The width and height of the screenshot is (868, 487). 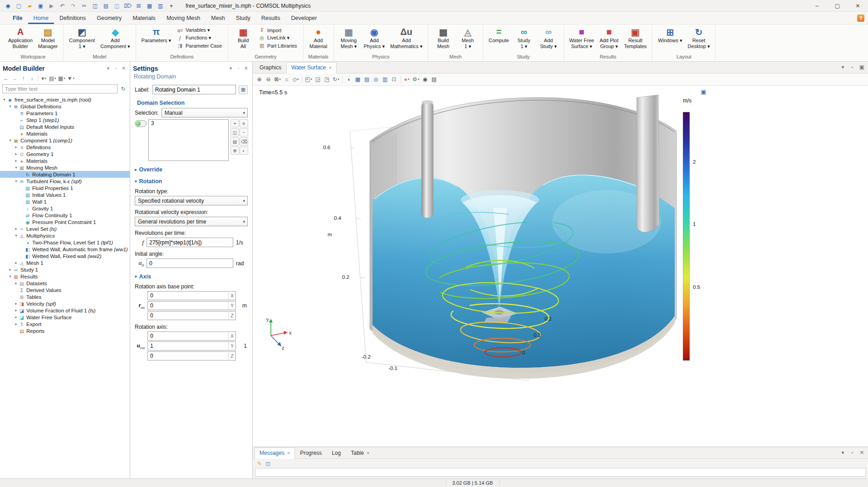 What do you see at coordinates (65, 304) in the screenshot?
I see `tree-item-velocity: ▸◨Velocity(spf)` at bounding box center [65, 304].